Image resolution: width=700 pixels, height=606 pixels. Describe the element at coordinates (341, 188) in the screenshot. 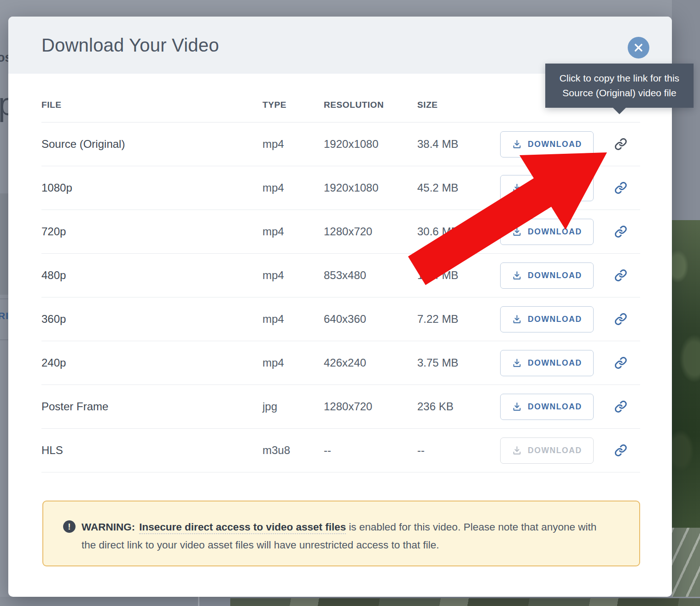

I see `table-row: 1080p mp4 1920x1080 45.2 MB DOWNLOAD` at that location.